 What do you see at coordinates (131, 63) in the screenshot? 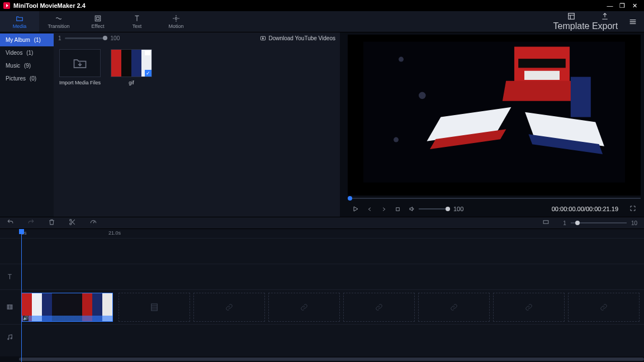
I see `media-thumb-gif: ✓` at bounding box center [131, 63].